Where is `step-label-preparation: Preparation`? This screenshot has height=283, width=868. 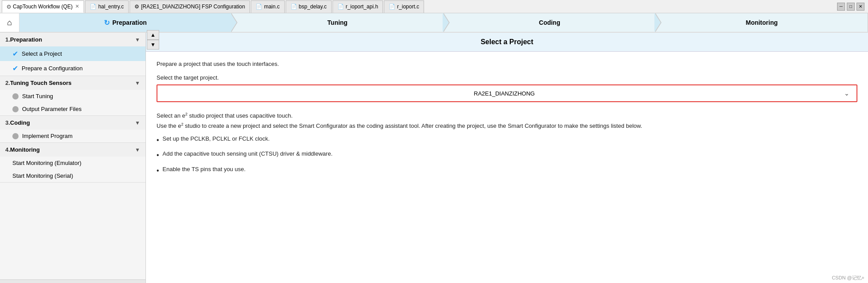
step-label-preparation: Preparation is located at coordinates (130, 23).